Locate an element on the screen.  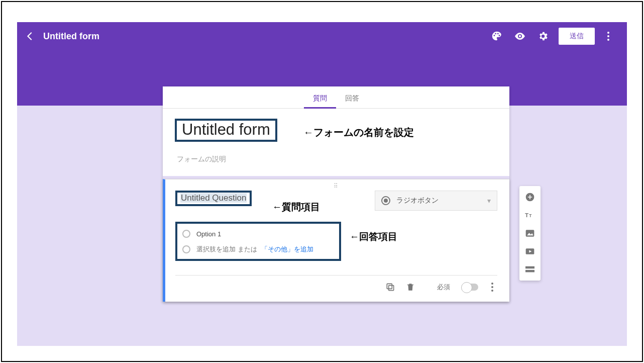
tab-responses: 回答 is located at coordinates (352, 101).